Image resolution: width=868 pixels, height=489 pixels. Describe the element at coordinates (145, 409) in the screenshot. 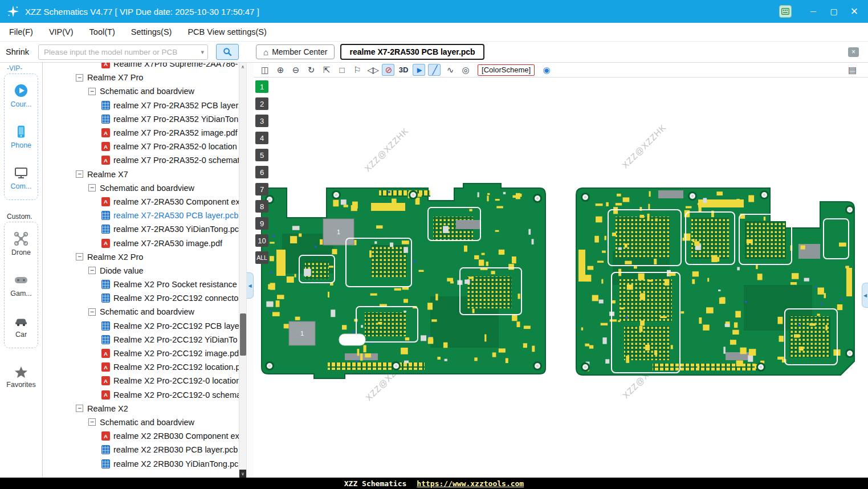

I see `tree-item: −Realme X2` at that location.